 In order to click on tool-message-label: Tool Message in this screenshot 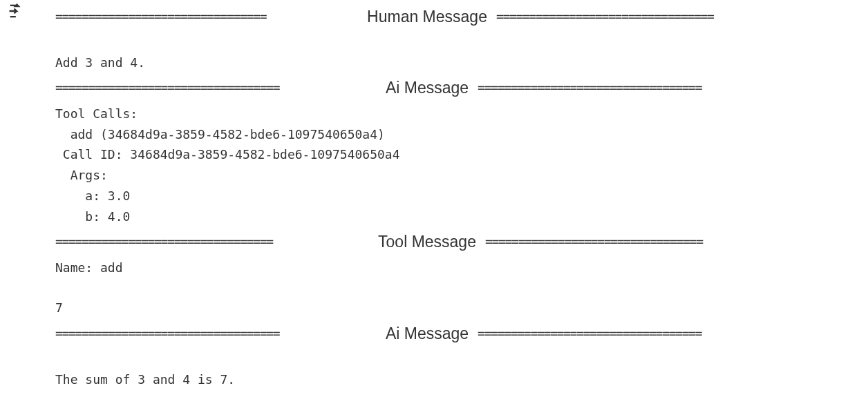, I will do `click(427, 242)`.